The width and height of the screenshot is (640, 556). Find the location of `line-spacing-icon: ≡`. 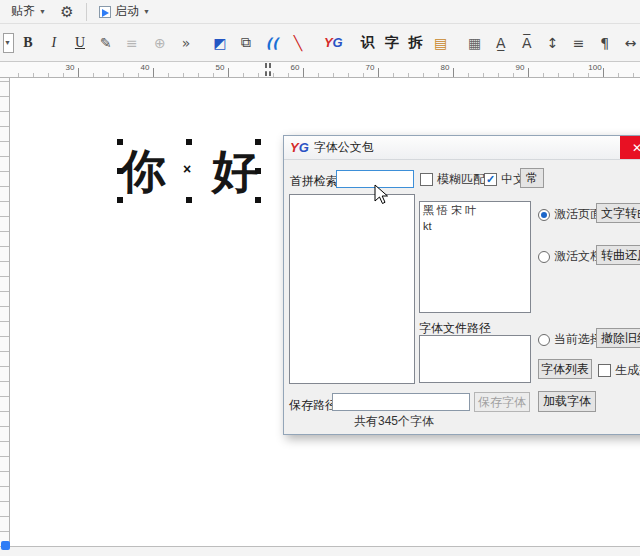

line-spacing-icon: ≡ is located at coordinates (579, 43).